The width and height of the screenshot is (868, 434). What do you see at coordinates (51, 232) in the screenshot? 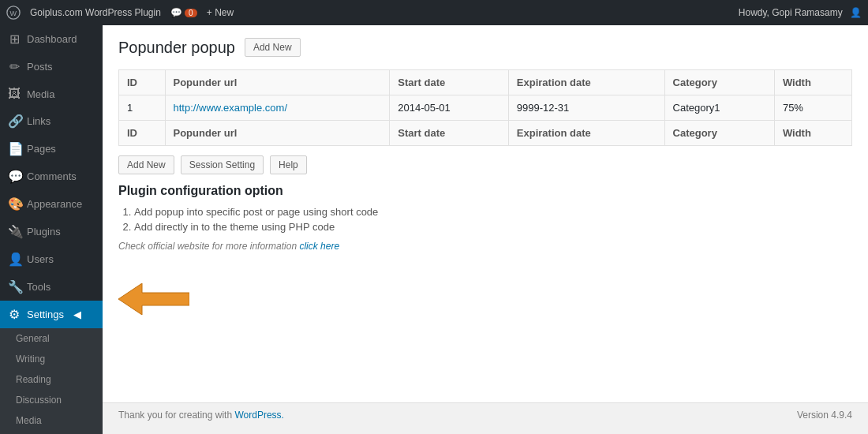
I see `sidebar-item-plugins: 🔌 Plugins` at bounding box center [51, 232].